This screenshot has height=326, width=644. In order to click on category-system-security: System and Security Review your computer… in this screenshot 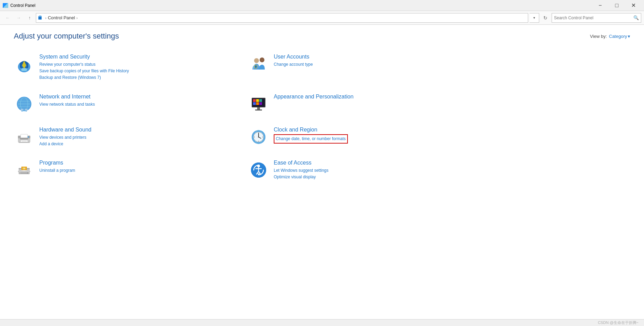, I will do `click(121, 67)`.